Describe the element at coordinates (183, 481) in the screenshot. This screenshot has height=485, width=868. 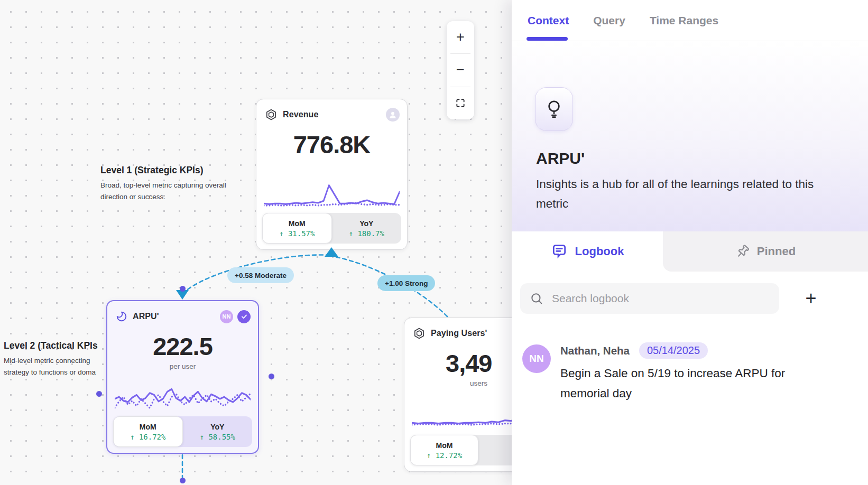
I see `connection-handle-arpu-bottom` at that location.